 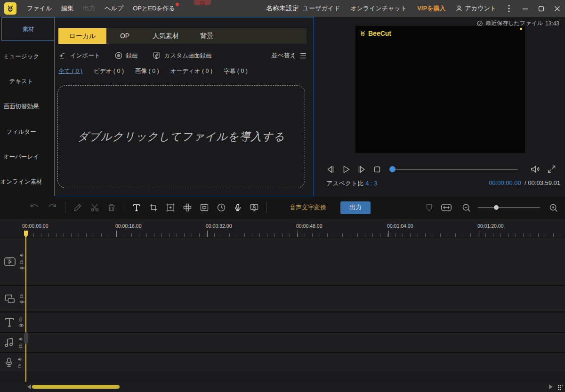 I want to click on dropzone-hint: ダブルクリックしてファイルを導入する, so click(x=182, y=136).